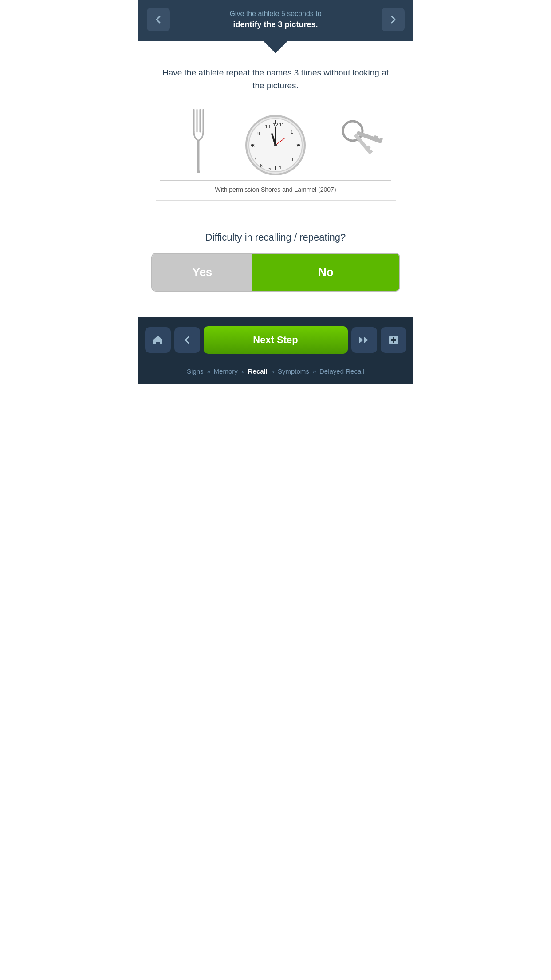 Image resolution: width=551 pixels, height=980 pixels. What do you see at coordinates (326, 273) in the screenshot?
I see `no-button: No` at bounding box center [326, 273].